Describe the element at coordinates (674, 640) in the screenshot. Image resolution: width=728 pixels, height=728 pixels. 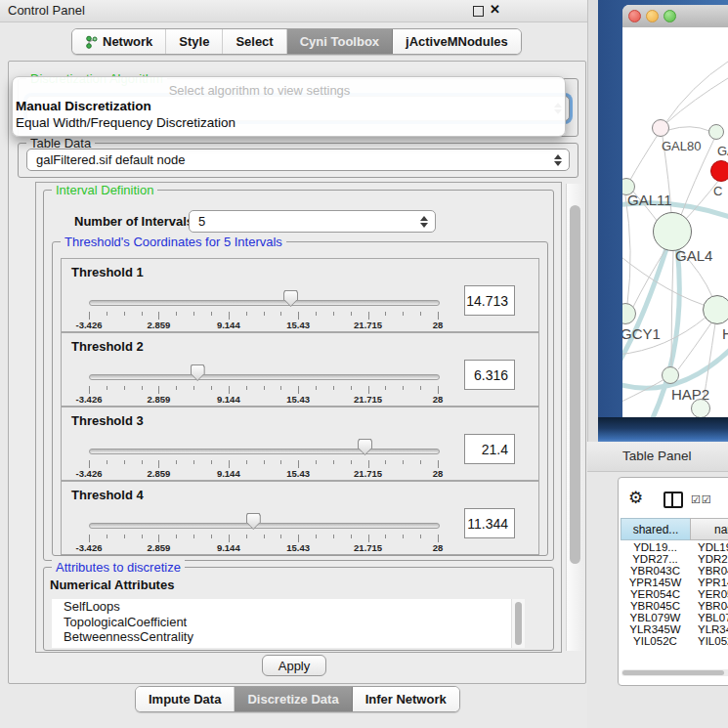
I see `table-row: YIL052CYIL052C` at that location.